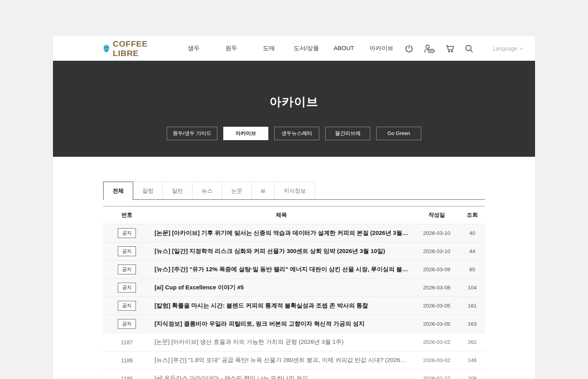 The width and height of the screenshot is (588, 379). Describe the element at coordinates (282, 342) in the screenshot. I see `post-title-link: [논문] [아카이브] 생산 효율과 지속 가능한 가치의 균형 (2026년 …` at that location.